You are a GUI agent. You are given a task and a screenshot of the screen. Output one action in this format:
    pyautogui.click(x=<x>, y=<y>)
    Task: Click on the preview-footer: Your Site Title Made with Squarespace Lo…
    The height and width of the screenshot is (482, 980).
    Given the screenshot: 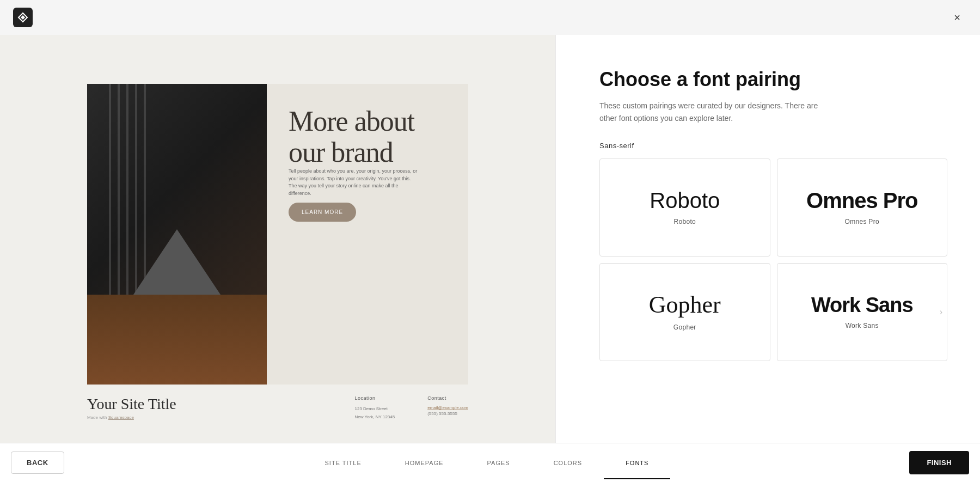 What is the action you would take?
    pyautogui.click(x=278, y=403)
    